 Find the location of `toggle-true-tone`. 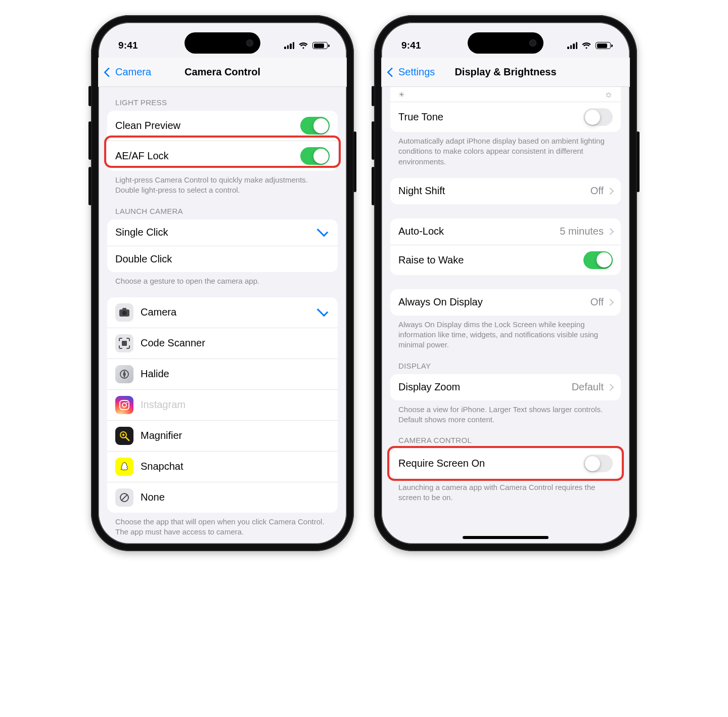

toggle-true-tone is located at coordinates (598, 117).